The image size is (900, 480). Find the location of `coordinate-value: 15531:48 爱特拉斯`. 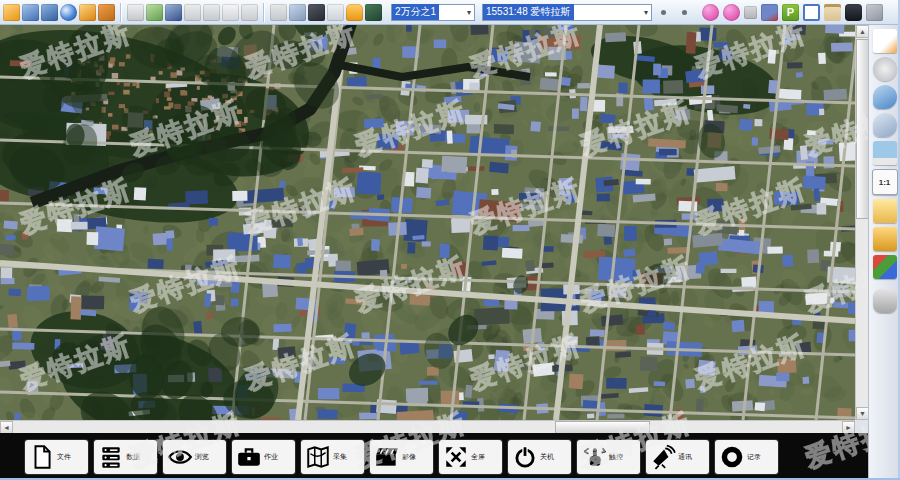

coordinate-value: 15531:48 爱特拉斯 is located at coordinates (528, 12).